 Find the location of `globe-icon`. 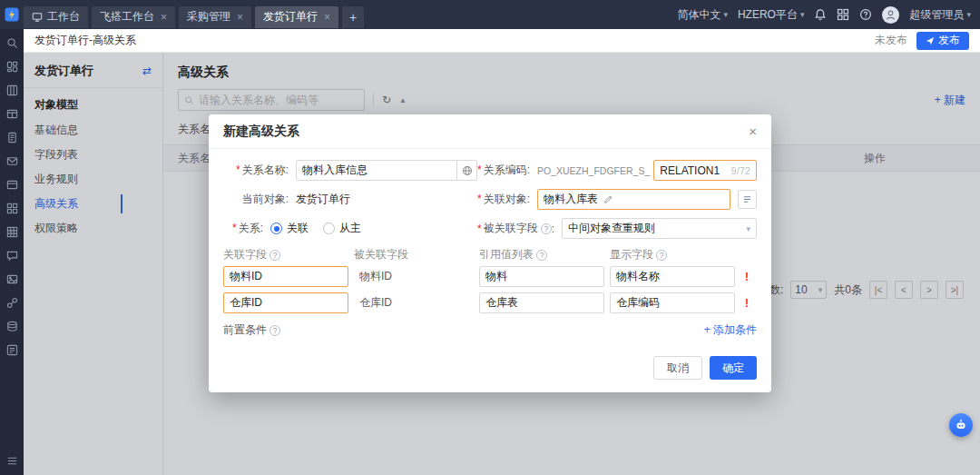

globe-icon is located at coordinates (466, 171).